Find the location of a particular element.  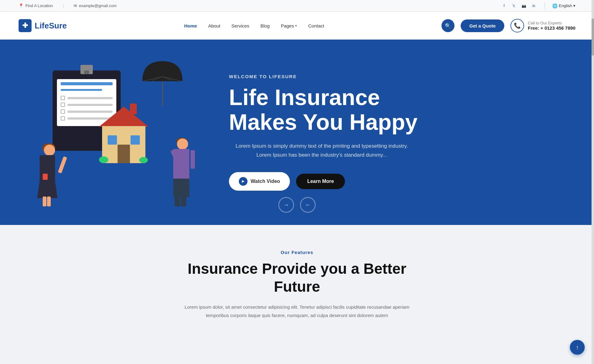

globe-icon: 🌐 is located at coordinates (555, 6).